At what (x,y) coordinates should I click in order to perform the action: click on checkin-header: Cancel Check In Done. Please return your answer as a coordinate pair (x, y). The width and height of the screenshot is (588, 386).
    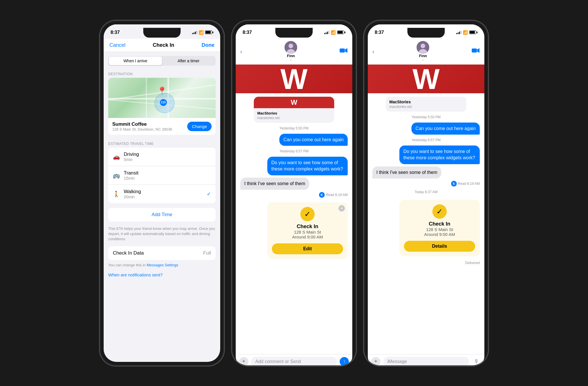
    Looking at the image, I should click on (162, 45).